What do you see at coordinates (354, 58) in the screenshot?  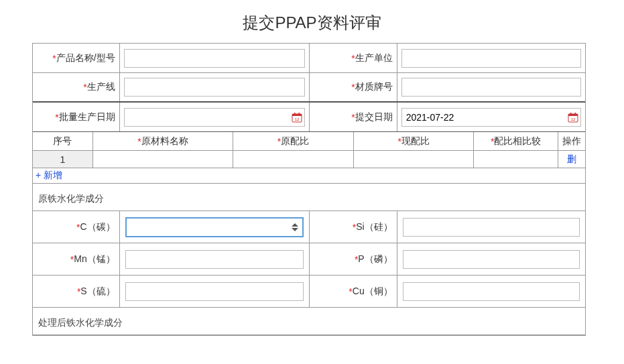 I see `production-unit-label: *生产单位` at bounding box center [354, 58].